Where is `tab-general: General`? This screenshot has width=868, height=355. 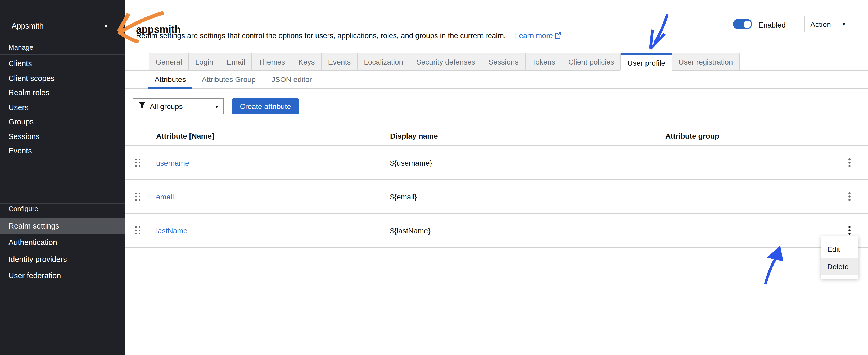 tab-general: General is located at coordinates (169, 62).